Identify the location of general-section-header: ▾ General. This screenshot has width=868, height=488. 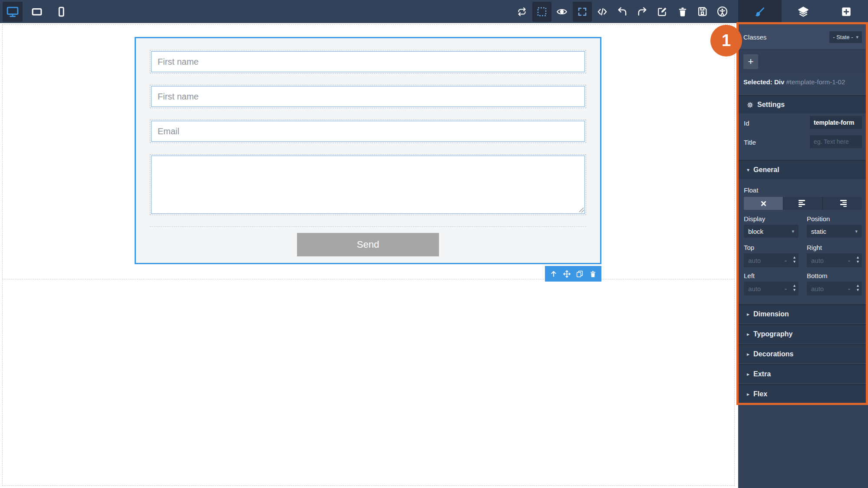
(803, 169).